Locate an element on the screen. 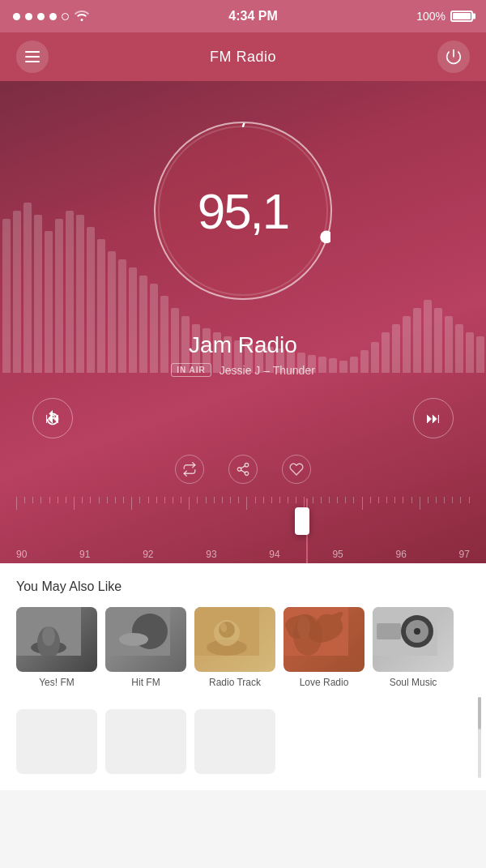 This screenshot has width=486, height=868. frequency-display: 95,1 is located at coordinates (243, 211).